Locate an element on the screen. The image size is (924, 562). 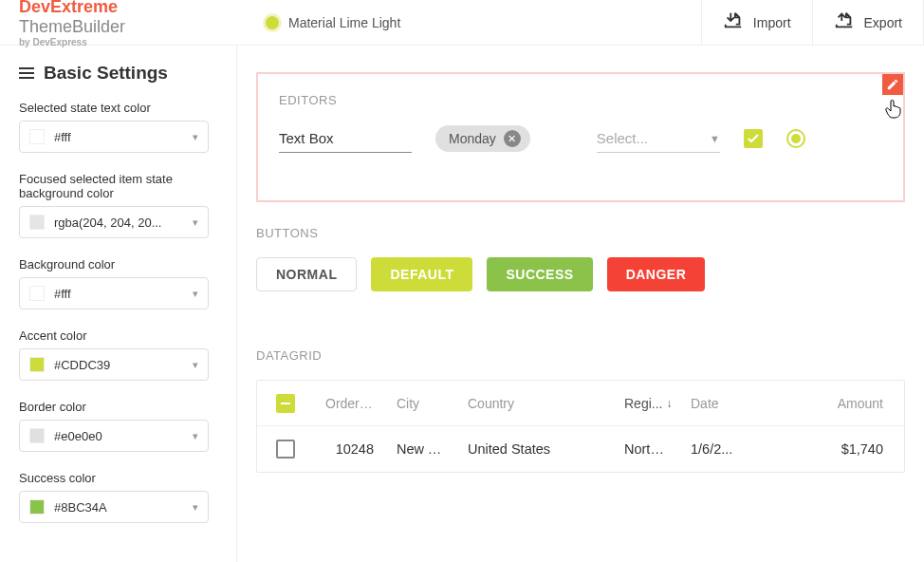
success-button: SUCCESS is located at coordinates (539, 274).